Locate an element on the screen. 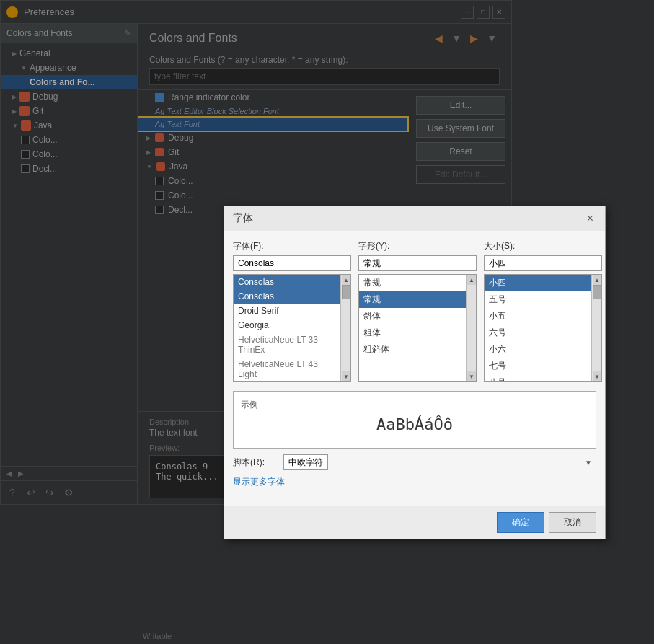 The image size is (654, 644). font-list-item-helvetica43: HelveticaNeue LT 43 Light is located at coordinates (287, 369).